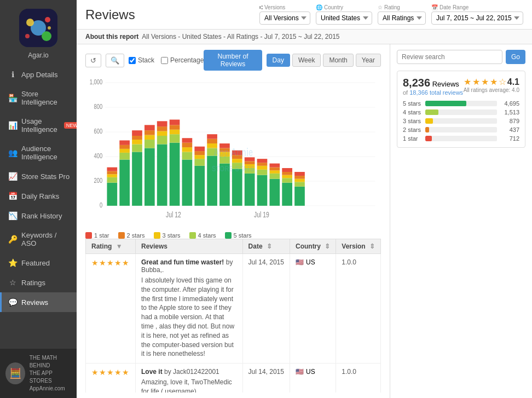 This screenshot has height=398, width=532. Describe the element at coordinates (239, 235) in the screenshot. I see `legend-item: 5 stars` at that location.